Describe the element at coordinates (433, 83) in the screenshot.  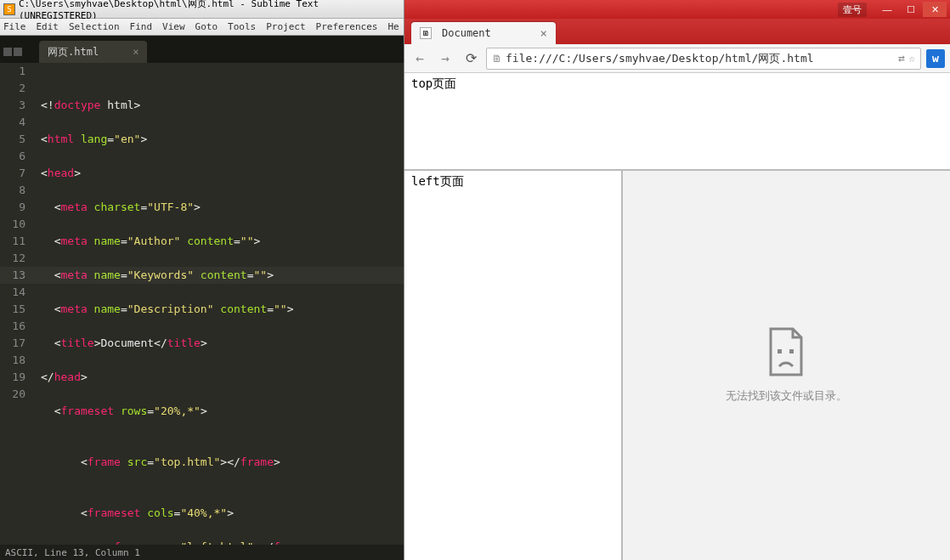
I see `frame-top-text: top页面` at that location.